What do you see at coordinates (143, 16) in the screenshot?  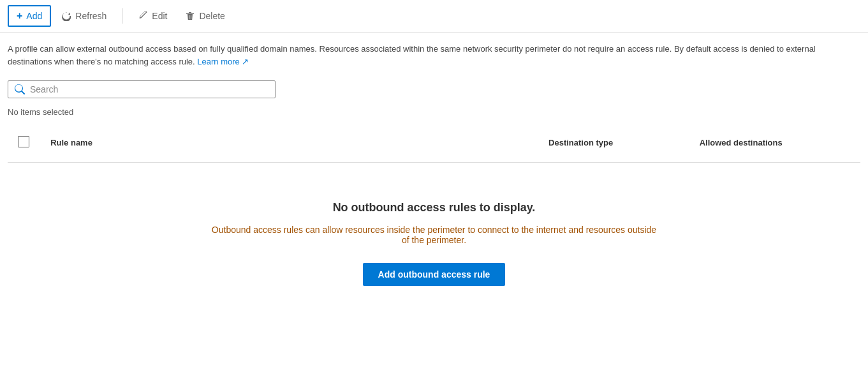 I see `edit-icon` at bounding box center [143, 16].